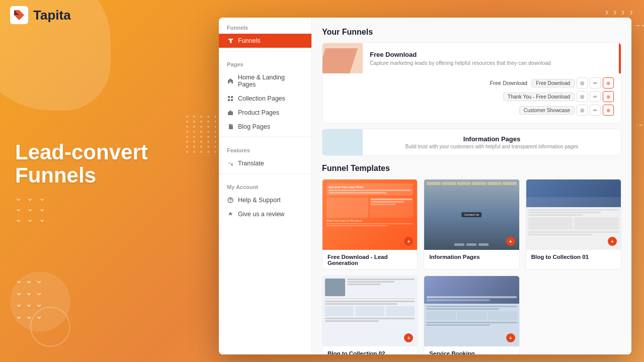  I want to click on funnel-step-2: Thank You - Free Download ⊞ ✏ ⊗, so click(472, 97).